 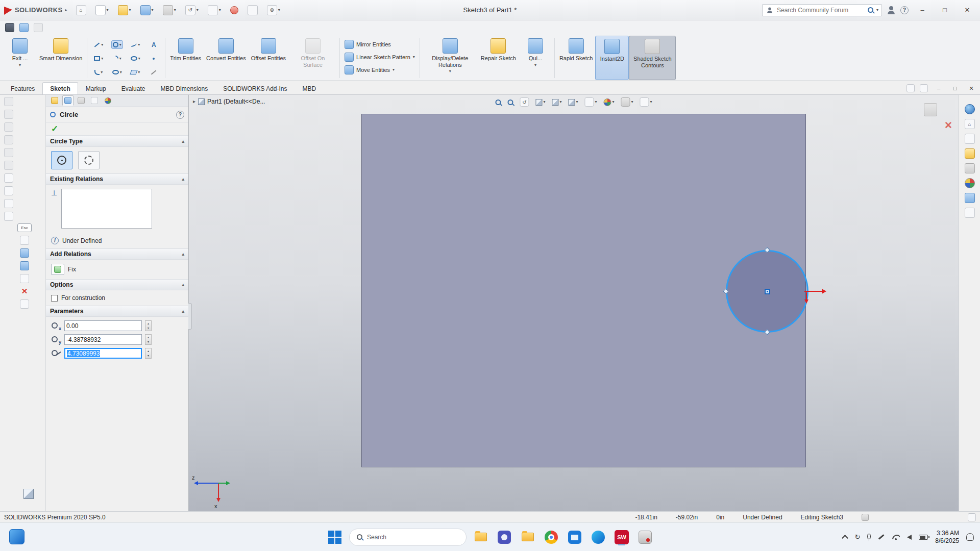 I want to click on featuremanager-tab, so click(x=55, y=101).